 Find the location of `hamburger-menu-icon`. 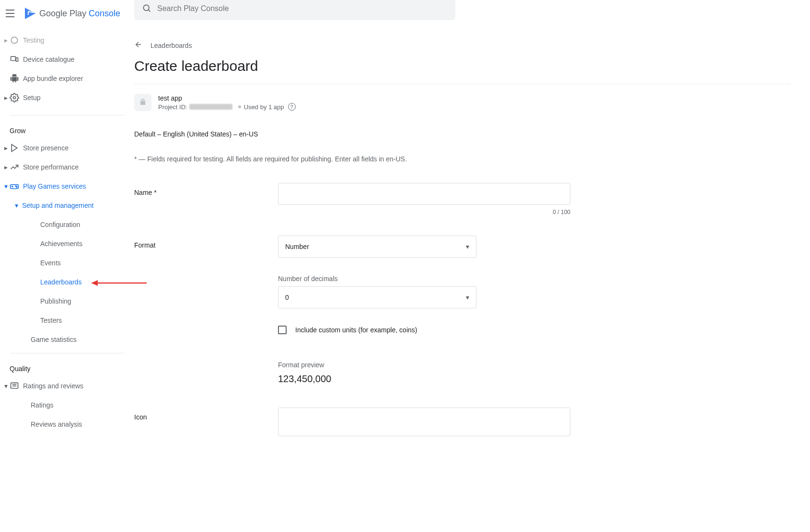

hamburger-menu-icon is located at coordinates (12, 13).